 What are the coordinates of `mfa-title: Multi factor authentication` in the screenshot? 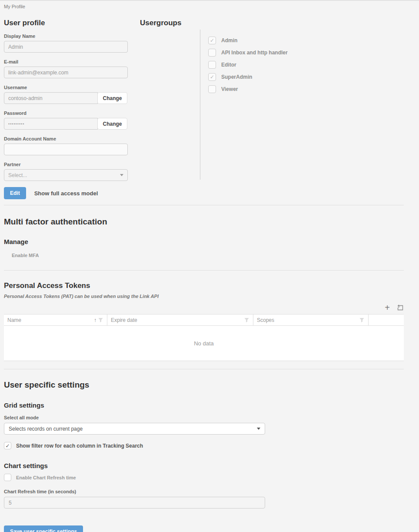 It's located at (204, 222).